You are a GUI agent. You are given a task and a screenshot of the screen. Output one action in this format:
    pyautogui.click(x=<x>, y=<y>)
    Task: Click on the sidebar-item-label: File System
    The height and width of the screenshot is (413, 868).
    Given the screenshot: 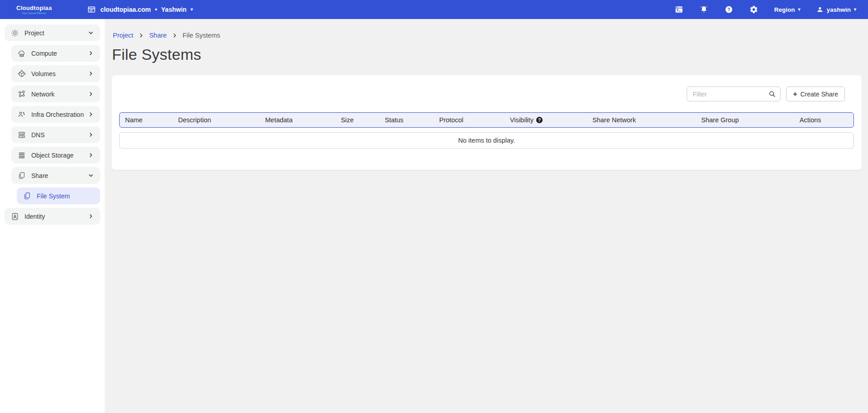 What is the action you would take?
    pyautogui.click(x=65, y=196)
    